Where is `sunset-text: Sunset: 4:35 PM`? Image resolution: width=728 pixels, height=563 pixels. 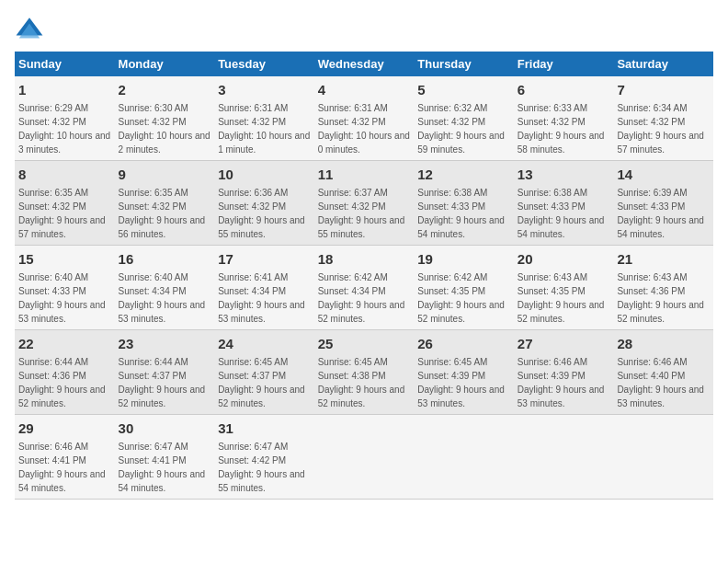
sunset-text: Sunset: 4:35 PM is located at coordinates (552, 291).